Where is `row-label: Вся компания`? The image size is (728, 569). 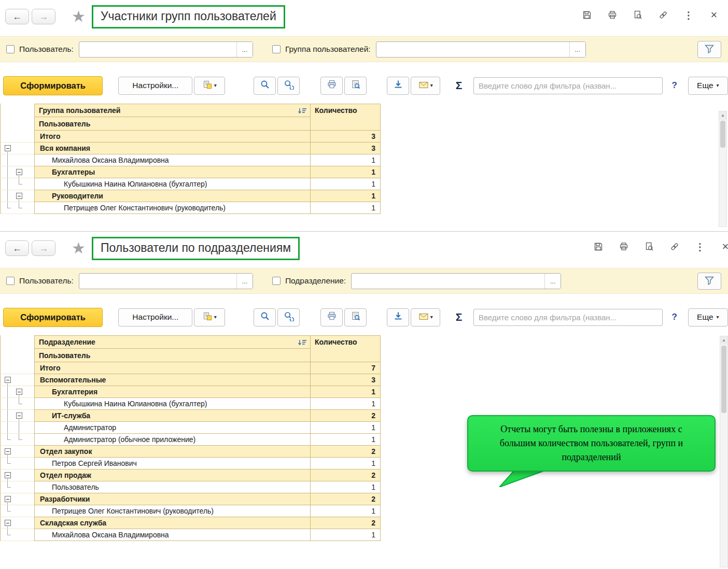
row-label: Вся компания is located at coordinates (172, 148).